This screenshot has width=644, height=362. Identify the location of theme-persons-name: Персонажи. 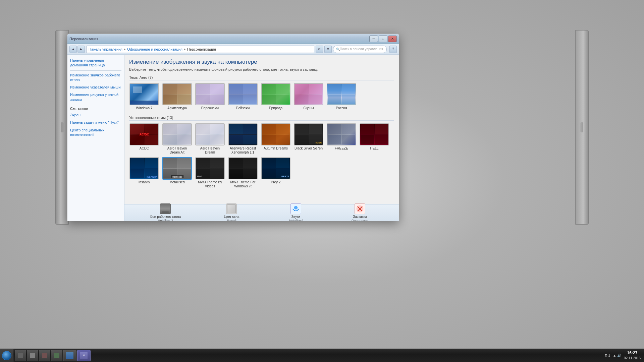
(210, 108).